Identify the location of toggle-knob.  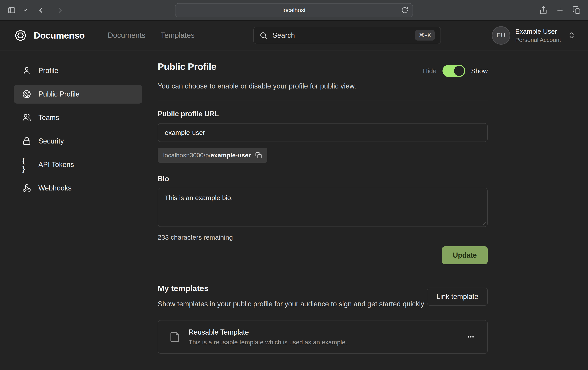
(459, 71).